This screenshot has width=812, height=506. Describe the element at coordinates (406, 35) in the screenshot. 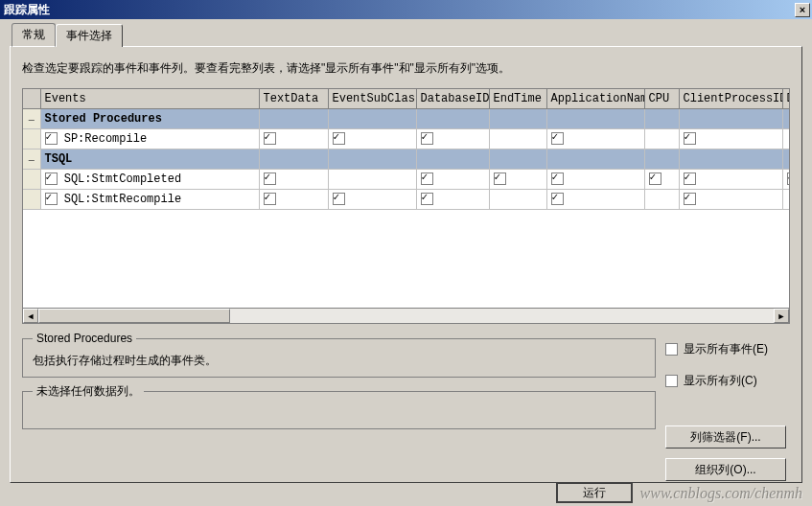

I see `tab-strip: 常规 事件选择` at that location.